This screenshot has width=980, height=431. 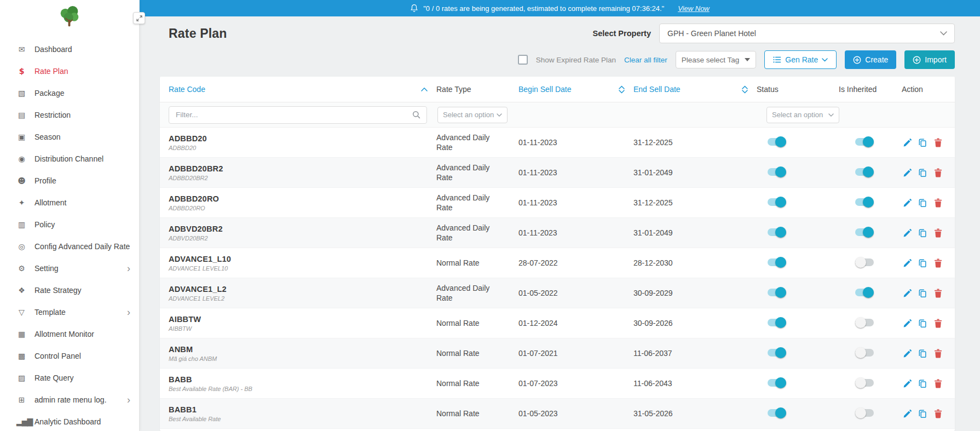 What do you see at coordinates (695, 203) in the screenshot?
I see `end-sell-date-cell: 31-12-2025` at bounding box center [695, 203].